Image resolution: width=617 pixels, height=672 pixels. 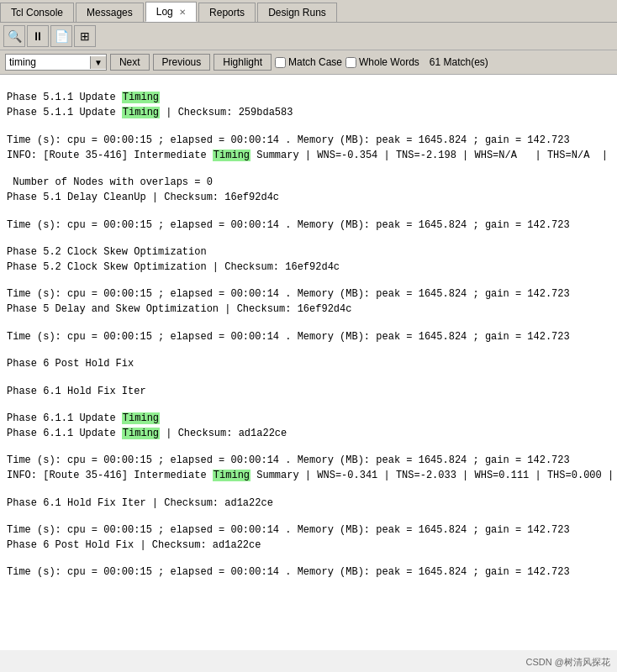 I want to click on next-button: Next, so click(x=129, y=62).